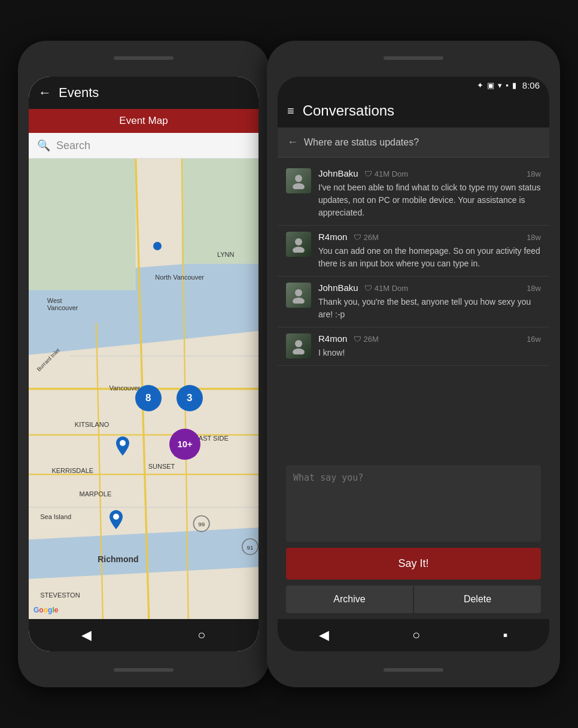 This screenshot has height=728, width=578. What do you see at coordinates (430, 194) in the screenshot?
I see `message-content-1: JohnBaku 🛡 41M Dom 18w I've not been abl…` at bounding box center [430, 194].